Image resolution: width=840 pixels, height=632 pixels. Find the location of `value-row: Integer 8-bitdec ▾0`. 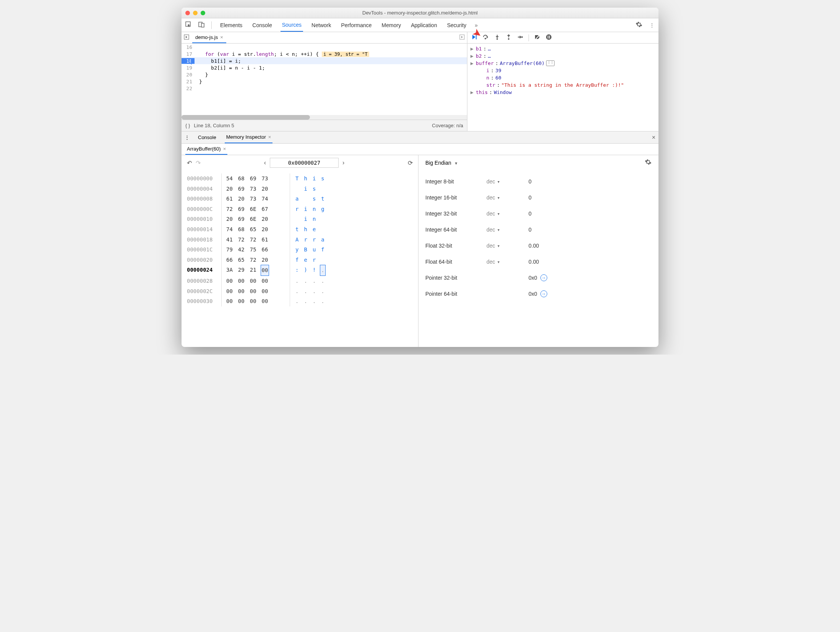

value-row: Integer 8-bitdec ▾0 is located at coordinates (538, 181).